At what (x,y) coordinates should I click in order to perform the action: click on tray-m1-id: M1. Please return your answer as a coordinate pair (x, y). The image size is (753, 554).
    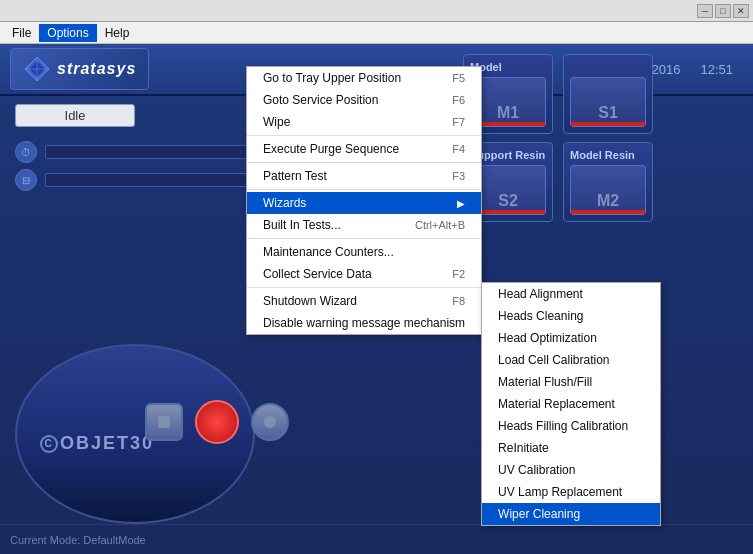
    Looking at the image, I should click on (508, 113).